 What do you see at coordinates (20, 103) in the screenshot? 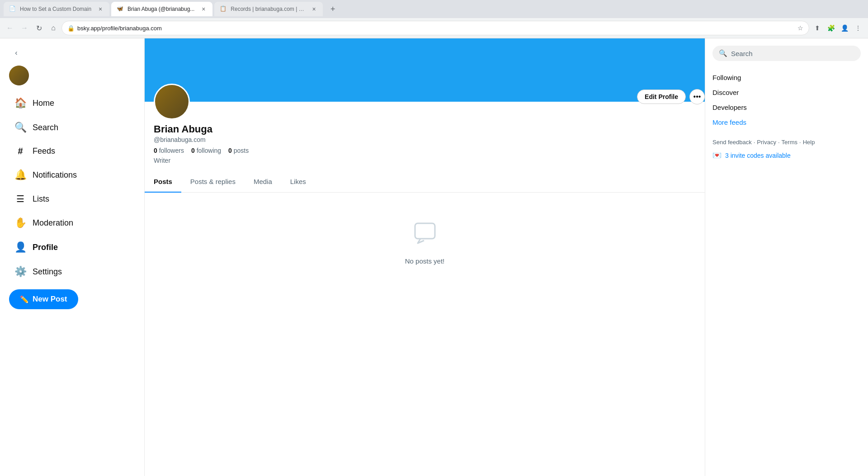
I see `home-icon: 🏠` at bounding box center [20, 103].